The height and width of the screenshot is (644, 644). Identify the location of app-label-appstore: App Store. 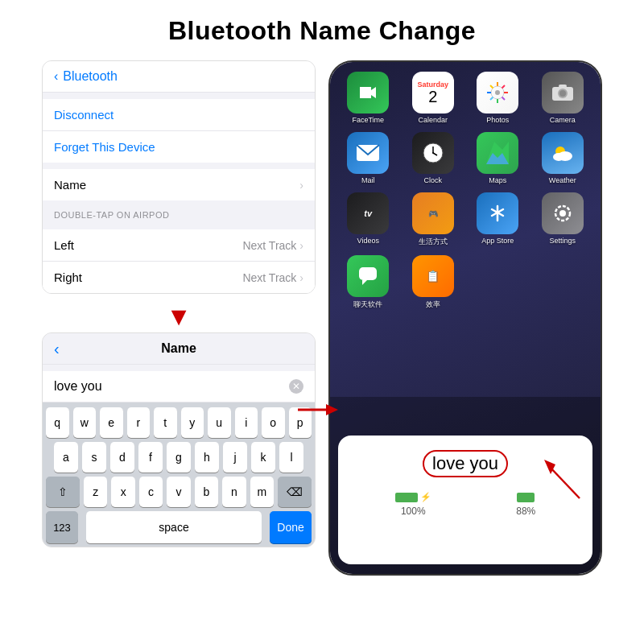
(497, 241).